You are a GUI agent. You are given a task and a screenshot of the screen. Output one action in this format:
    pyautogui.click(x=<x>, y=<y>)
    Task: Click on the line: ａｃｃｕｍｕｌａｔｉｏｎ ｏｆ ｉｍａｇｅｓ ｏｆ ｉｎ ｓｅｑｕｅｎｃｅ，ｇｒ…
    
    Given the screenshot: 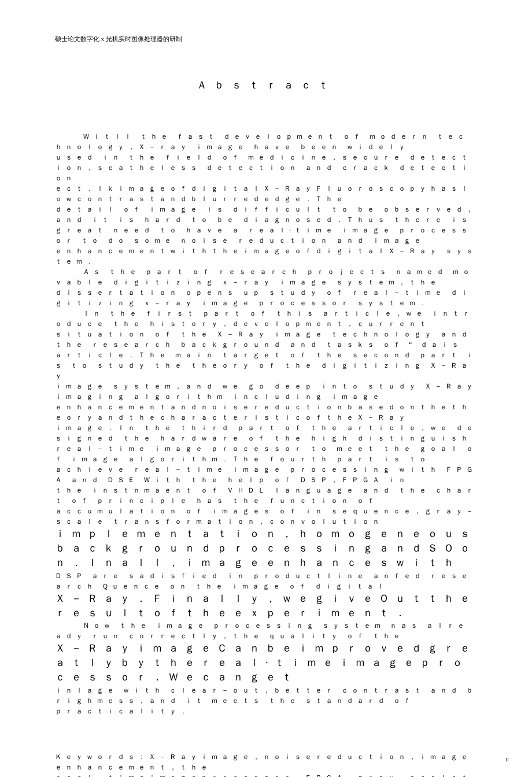 What is the action you would take?
    pyautogui.click(x=266, y=516)
    